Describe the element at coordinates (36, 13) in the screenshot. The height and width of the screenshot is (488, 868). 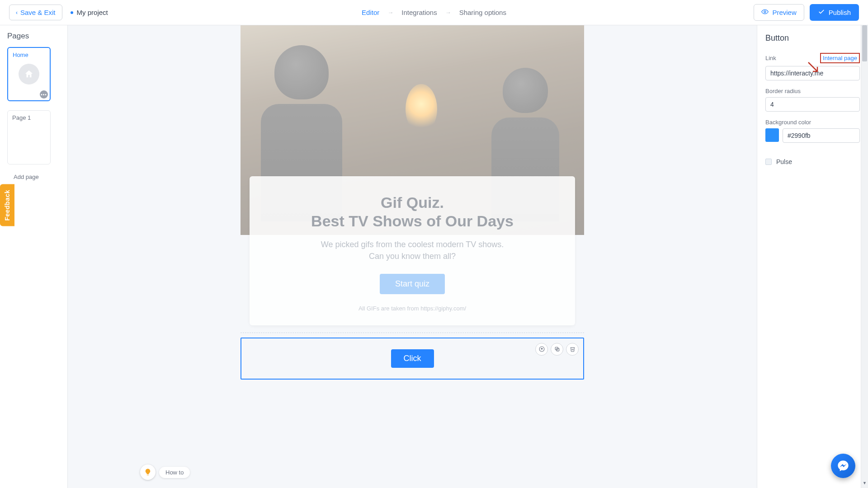
I see `save-exit-button: ‹ Save & Exit` at that location.